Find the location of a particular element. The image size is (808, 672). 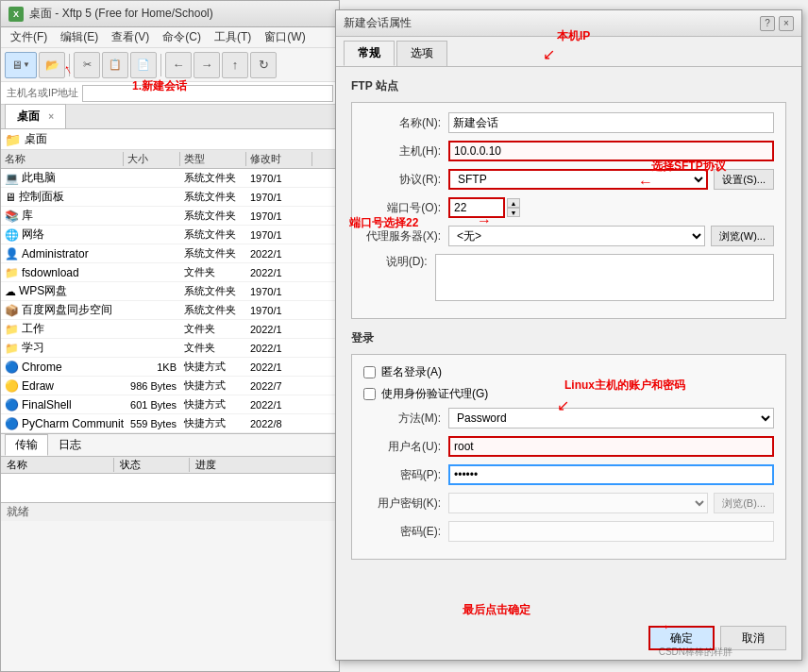

name-row: 名称(N): is located at coordinates (568, 123).